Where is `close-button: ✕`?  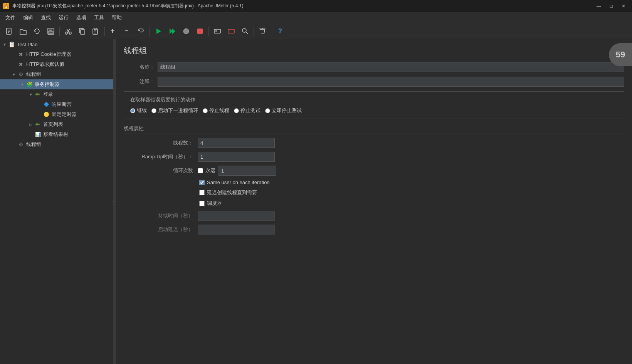 close-button: ✕ is located at coordinates (624, 6).